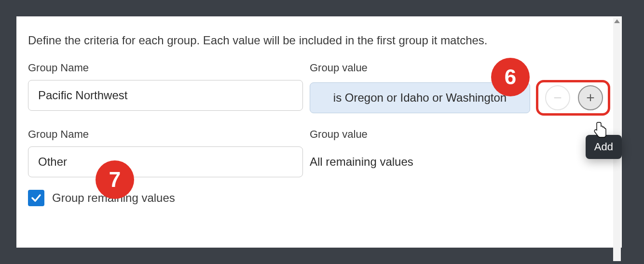 The image size is (644, 264). Describe the element at coordinates (36, 198) in the screenshot. I see `check-icon` at that location.